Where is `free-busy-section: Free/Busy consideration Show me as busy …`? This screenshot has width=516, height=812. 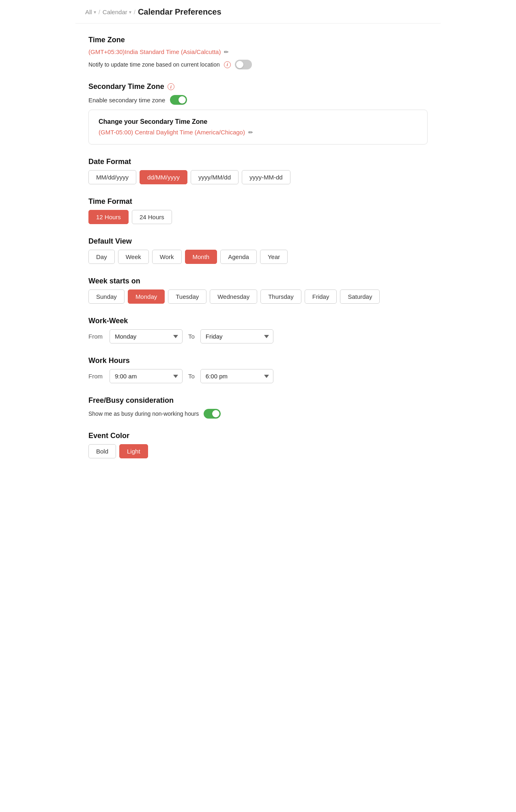
free-busy-section: Free/Busy consideration Show me as busy … is located at coordinates (258, 408).